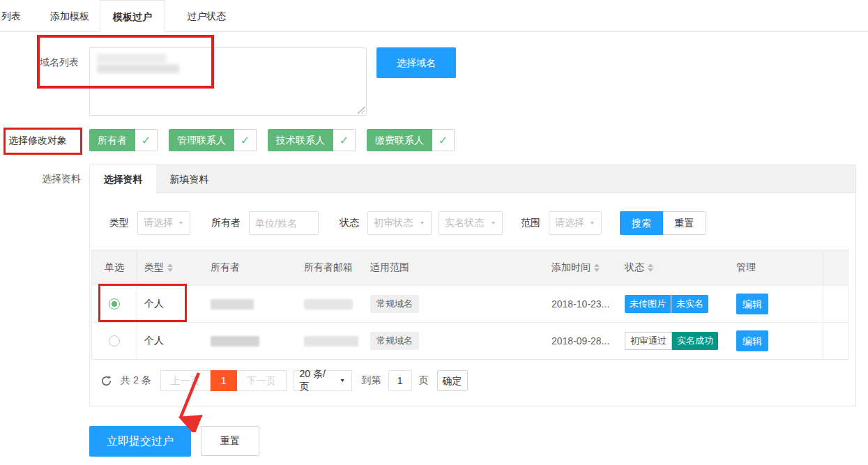 The image size is (868, 465). Describe the element at coordinates (581, 341) in the screenshot. I see `added-time-cell: 2018-09-28...` at that location.